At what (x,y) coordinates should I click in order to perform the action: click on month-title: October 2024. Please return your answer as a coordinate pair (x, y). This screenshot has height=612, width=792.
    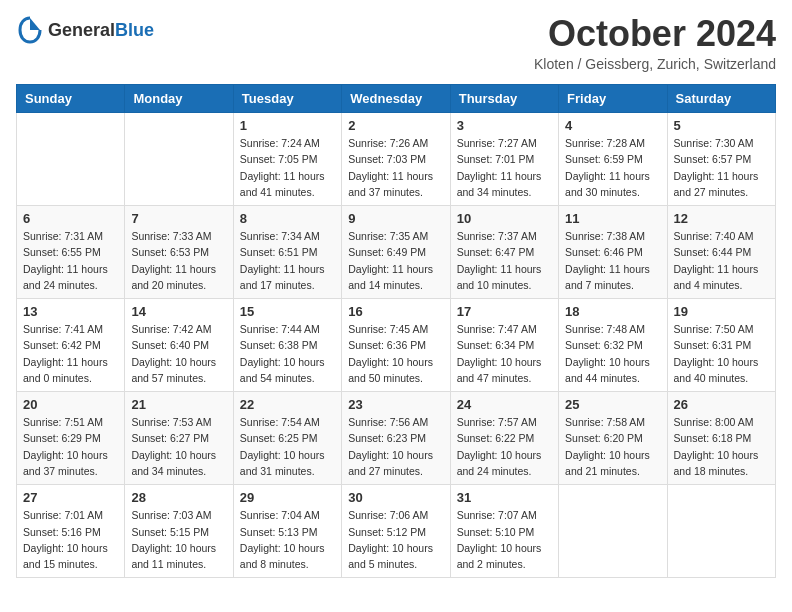
    Looking at the image, I should click on (655, 34).